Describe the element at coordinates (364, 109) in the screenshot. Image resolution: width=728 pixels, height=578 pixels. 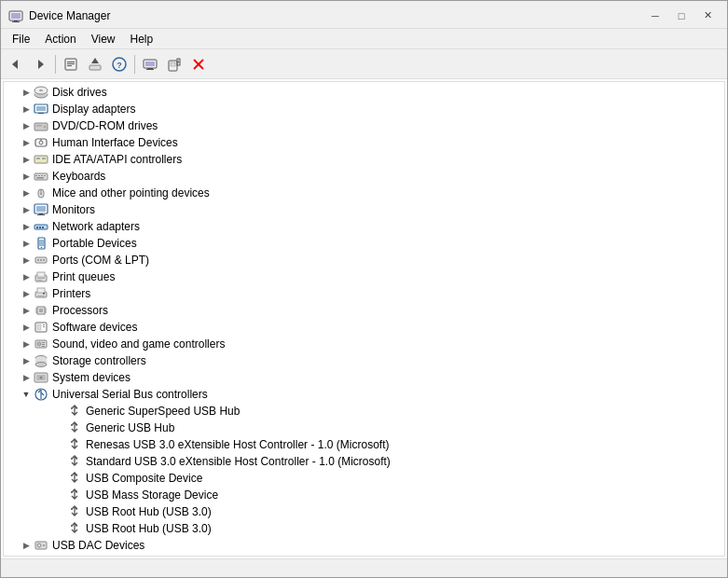
I see `tree-item-display-adapters: ▶ Display adapters` at that location.